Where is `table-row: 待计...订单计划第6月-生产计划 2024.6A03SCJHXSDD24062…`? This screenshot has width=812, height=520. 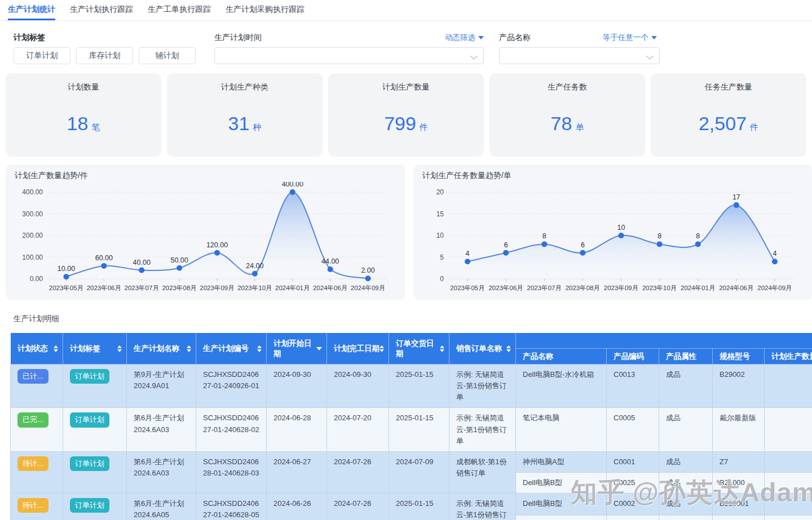 table-row: 待计...订单计划第6月-生产计划 2024.6A03SCJHXSDD24062… is located at coordinates (412, 462).